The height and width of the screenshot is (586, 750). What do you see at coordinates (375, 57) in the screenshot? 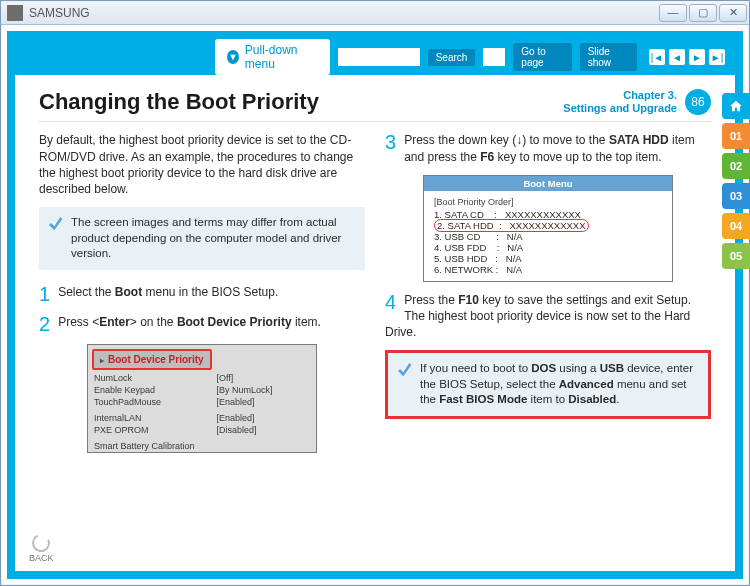
I see `toolbar: ▼ Pull-down menu Search Go to page Slide…` at bounding box center [375, 57].